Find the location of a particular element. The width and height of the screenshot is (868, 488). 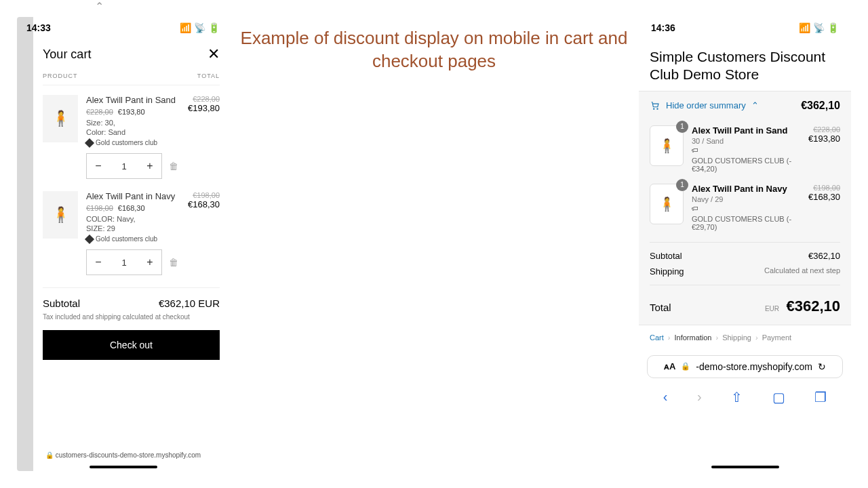

status-time: 14:36 is located at coordinates (663, 28).